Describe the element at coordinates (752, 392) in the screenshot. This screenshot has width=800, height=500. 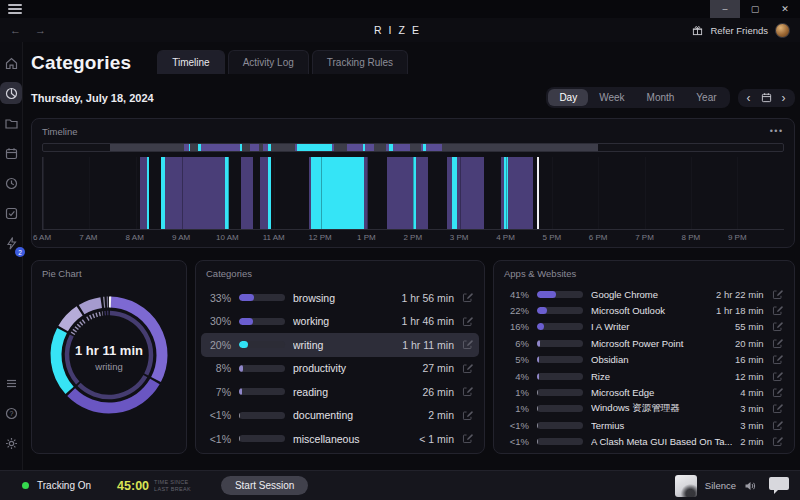
I see `row-duration: 4 min` at that location.